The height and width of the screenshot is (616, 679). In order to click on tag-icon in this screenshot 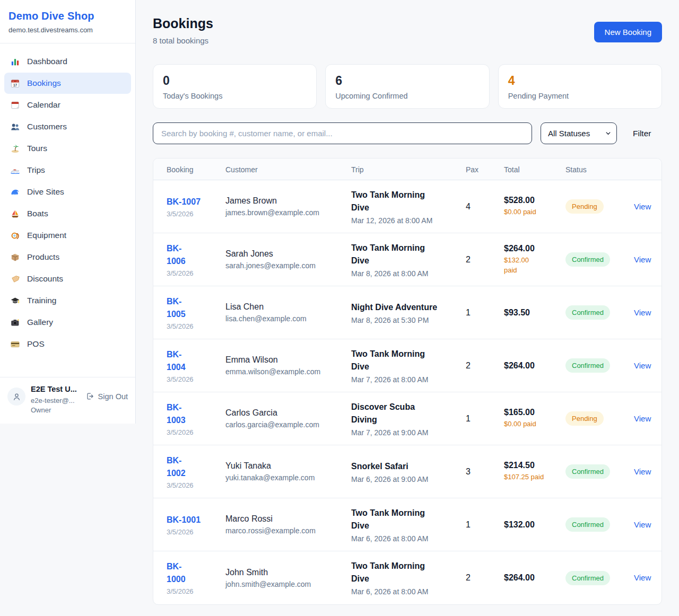, I will do `click(15, 279)`.